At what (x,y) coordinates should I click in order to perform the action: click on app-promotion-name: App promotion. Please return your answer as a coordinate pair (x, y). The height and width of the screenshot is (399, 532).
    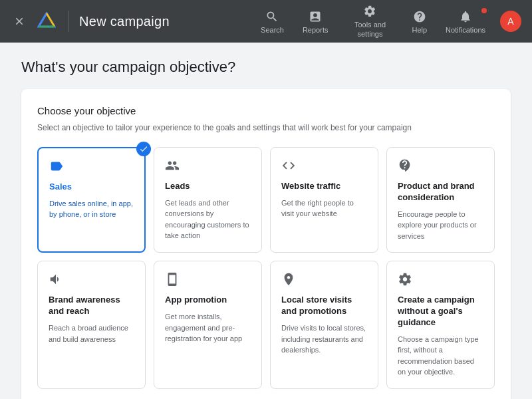
    Looking at the image, I should click on (207, 301).